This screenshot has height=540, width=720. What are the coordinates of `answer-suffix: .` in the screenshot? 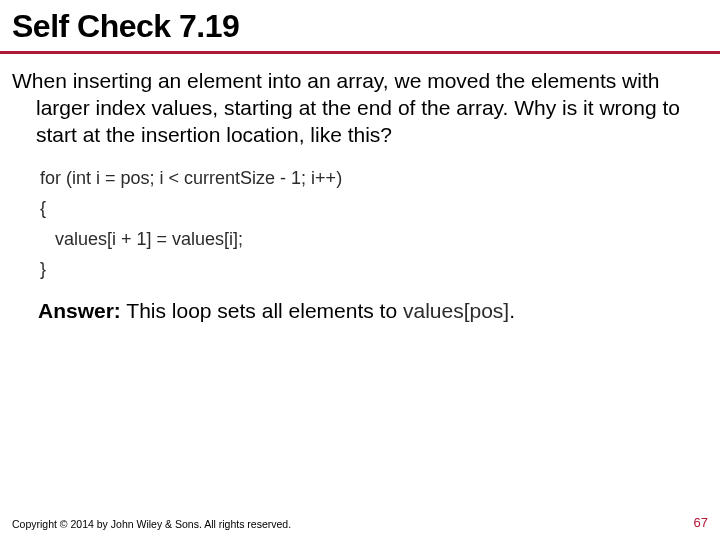 It's located at (512, 310).